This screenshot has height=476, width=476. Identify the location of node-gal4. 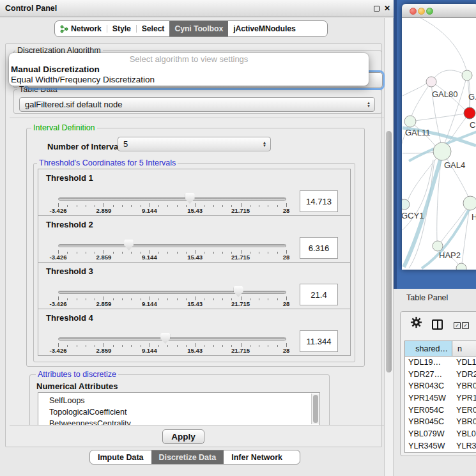
(442, 151).